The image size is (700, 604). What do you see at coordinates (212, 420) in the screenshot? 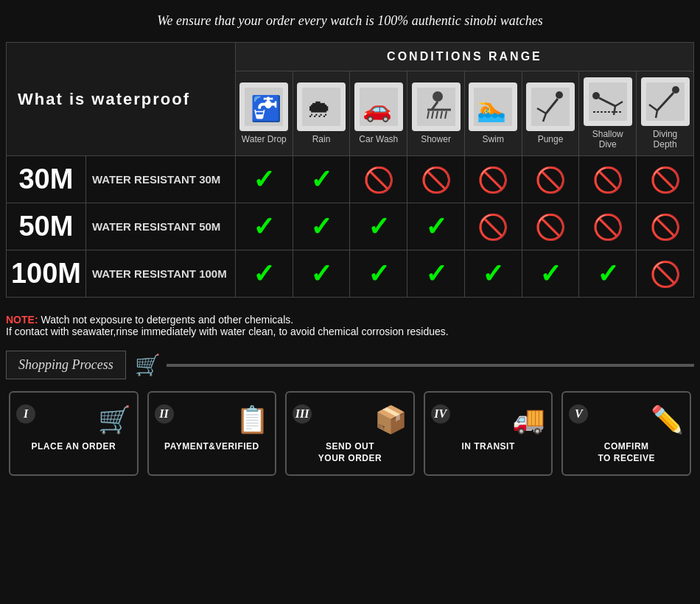
I see `step2-header: II 📋` at bounding box center [212, 420].